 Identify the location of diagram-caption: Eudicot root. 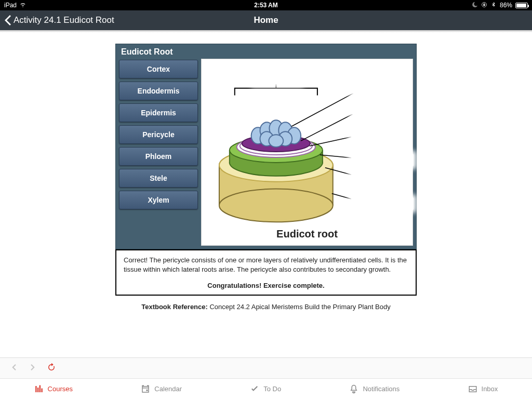
(307, 234).